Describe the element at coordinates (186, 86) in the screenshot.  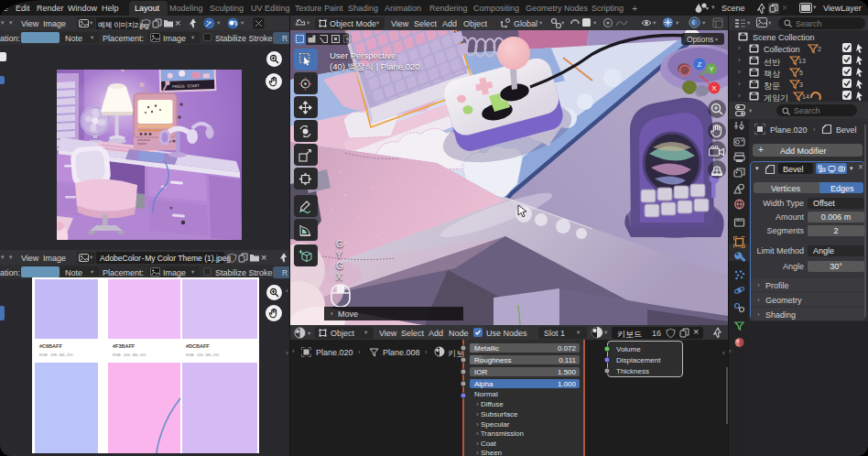
I see `svg-text: PRESS START` at that location.